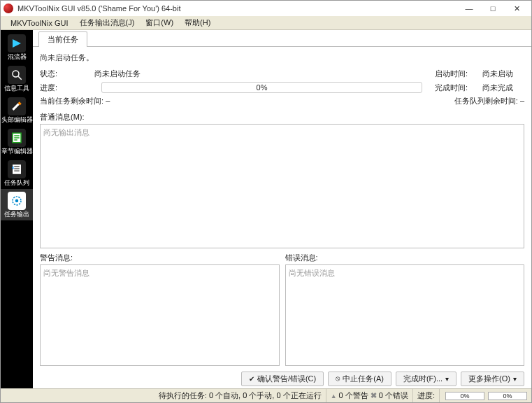 Image resolution: width=532 pixels, height=403 pixels. What do you see at coordinates (17, 106) in the screenshot?
I see `header-editor-icon` at bounding box center [17, 106].